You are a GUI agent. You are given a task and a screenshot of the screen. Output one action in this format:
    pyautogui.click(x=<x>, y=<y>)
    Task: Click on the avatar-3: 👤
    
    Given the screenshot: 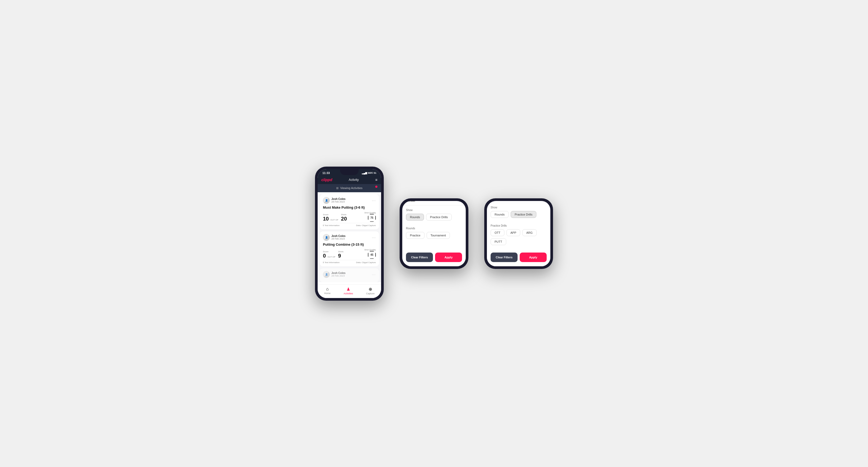 What is the action you would take?
    pyautogui.click(x=326, y=274)
    